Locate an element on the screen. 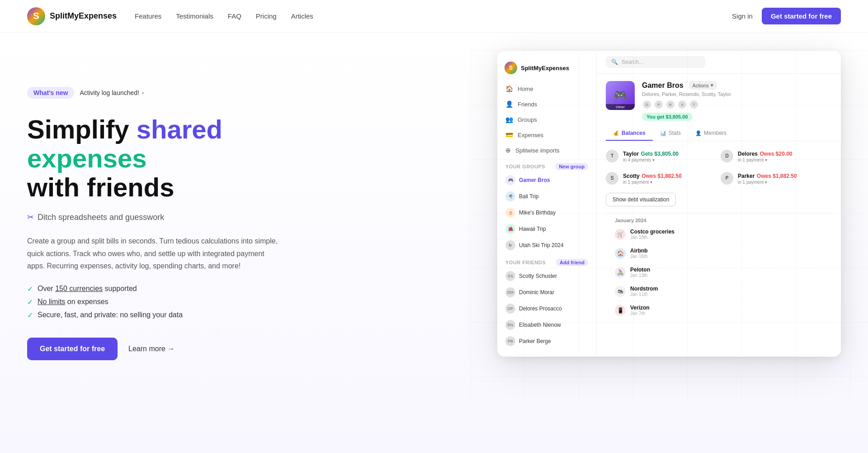  balance-info-scotty: Scotty Owes $1,882.50 in 1 payment ▾ is located at coordinates (670, 178).